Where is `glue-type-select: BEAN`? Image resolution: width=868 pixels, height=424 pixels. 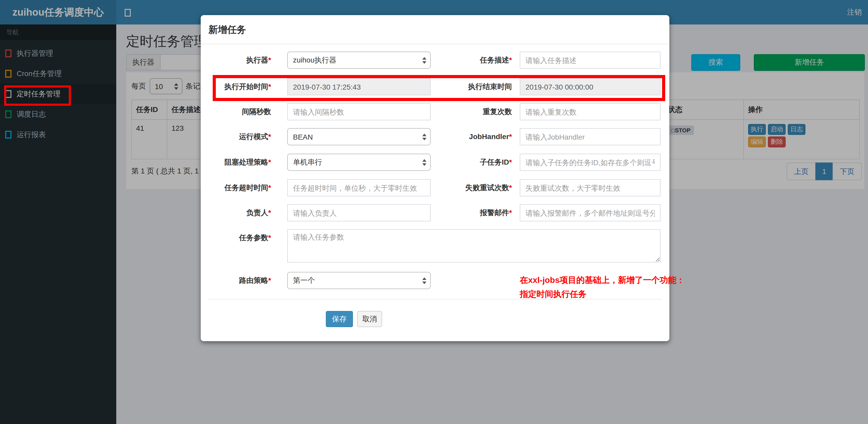 glue-type-select: BEAN is located at coordinates (359, 137).